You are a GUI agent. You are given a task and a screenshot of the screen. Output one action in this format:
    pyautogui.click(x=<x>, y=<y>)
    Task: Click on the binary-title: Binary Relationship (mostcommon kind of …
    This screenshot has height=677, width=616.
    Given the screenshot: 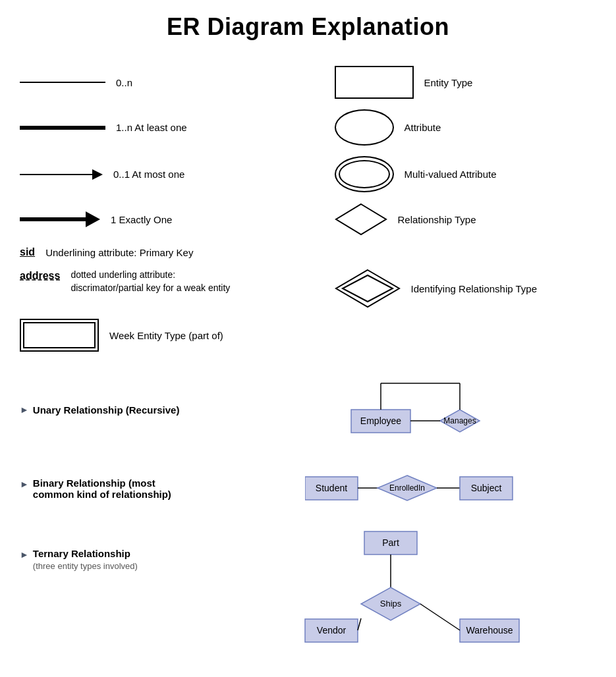 What is the action you would take?
    pyautogui.click(x=102, y=489)
    